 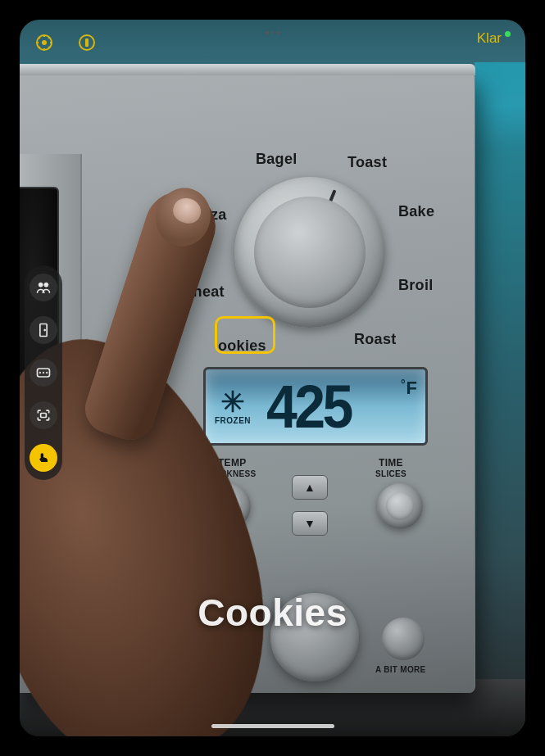 What do you see at coordinates (500, 400) in the screenshot?
I see `background-wall` at bounding box center [500, 400].